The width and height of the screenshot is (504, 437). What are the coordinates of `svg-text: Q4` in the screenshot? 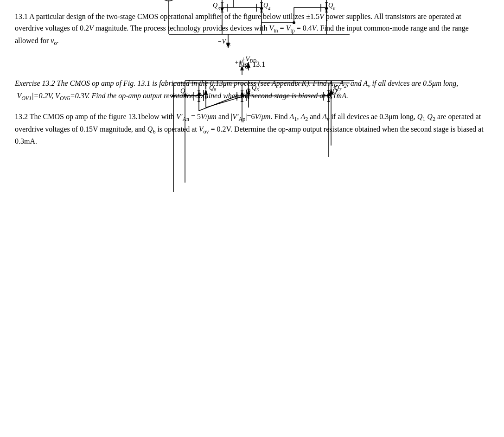 It's located at (267, 6).